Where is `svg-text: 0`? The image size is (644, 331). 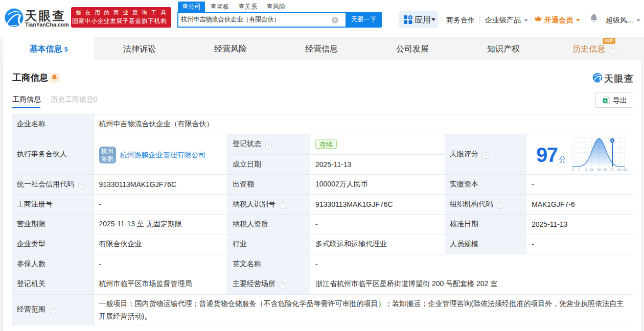
svg-text: 0 is located at coordinates (573, 170).